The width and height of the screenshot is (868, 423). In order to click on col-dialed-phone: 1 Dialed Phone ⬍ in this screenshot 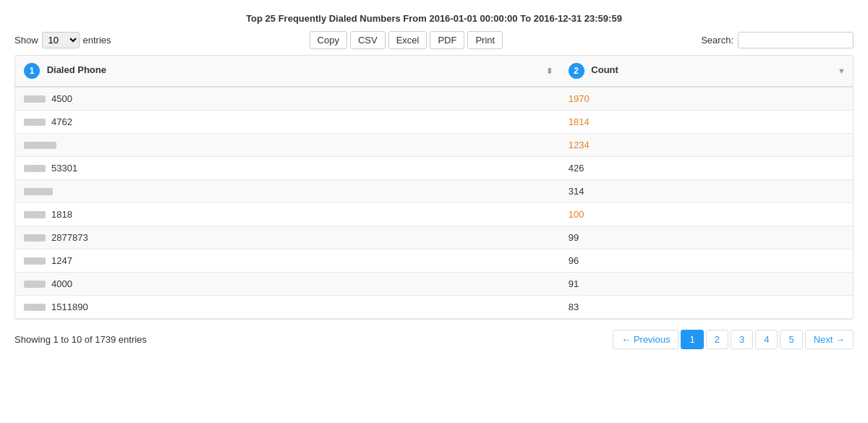, I will do `click(288, 71)`.